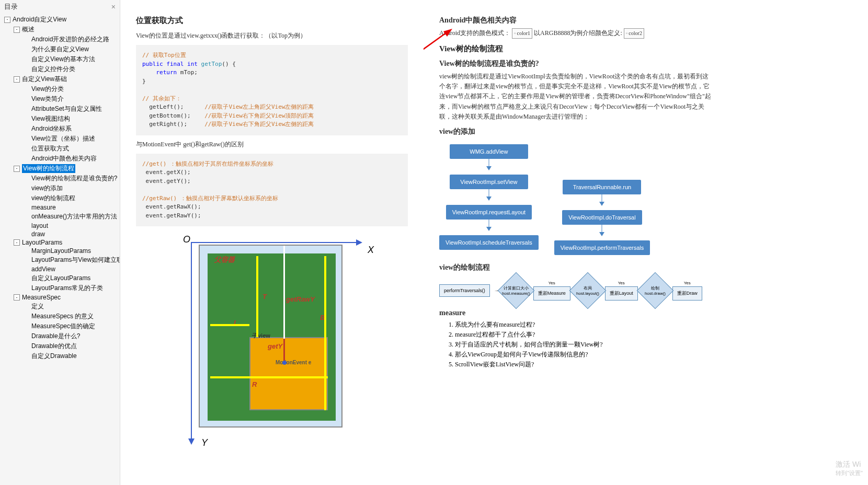 The image size is (868, 485). Describe the element at coordinates (48, 99) in the screenshot. I see `tree-label: View类简介` at that location.